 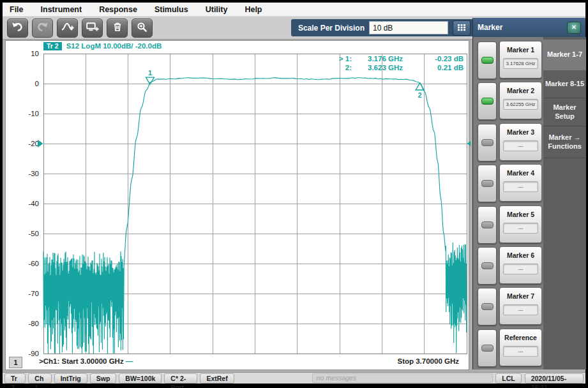 I want to click on marker-4-toggle-button, so click(x=487, y=184).